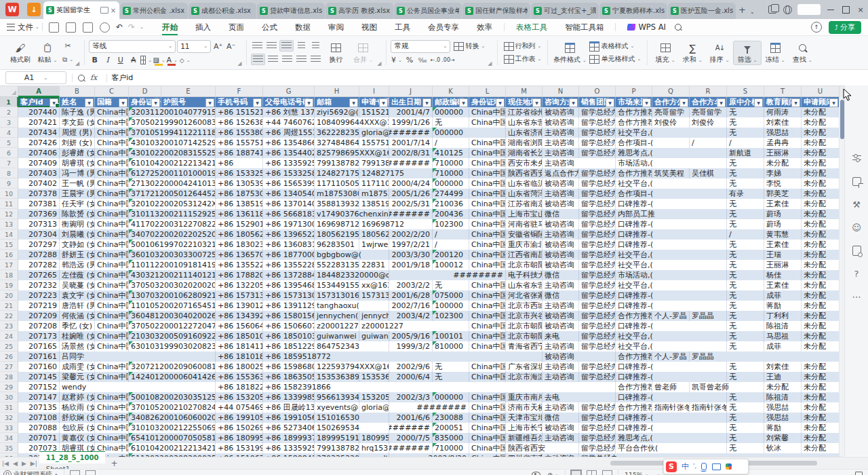 This screenshot has width=868, height=475. What do you see at coordinates (352, 418) in the screenshot?
I see `cell-H32: 151016530` at bounding box center [352, 418].